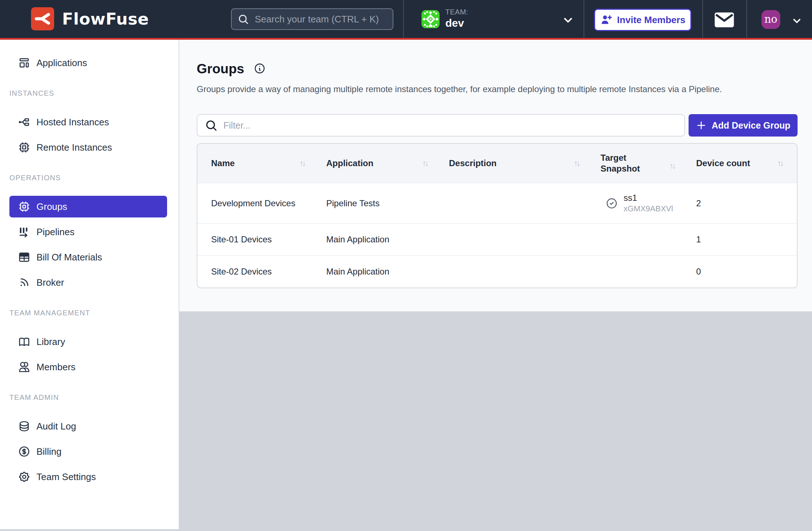 Image resolution: width=812 pixels, height=531 pixels. I want to click on sidebar-item-label: Bill Of Materials, so click(69, 257).